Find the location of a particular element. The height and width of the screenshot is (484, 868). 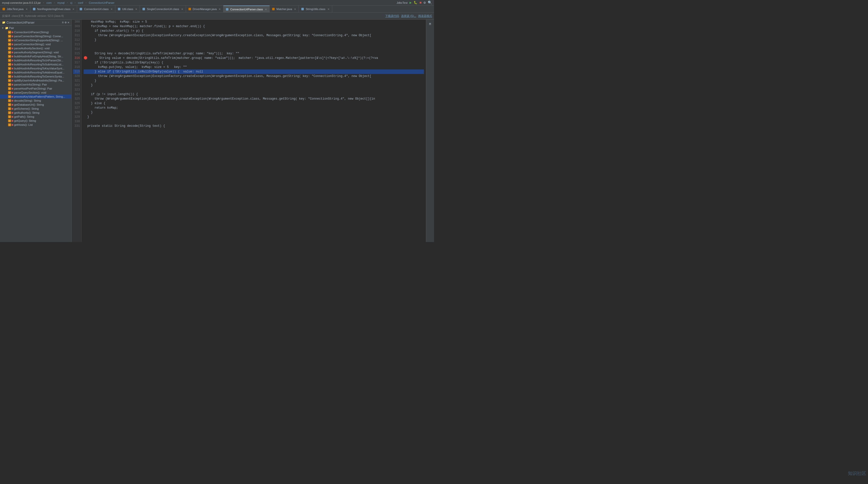

tab-4: SingleConnectionUrl.class✕ is located at coordinates (163, 9).